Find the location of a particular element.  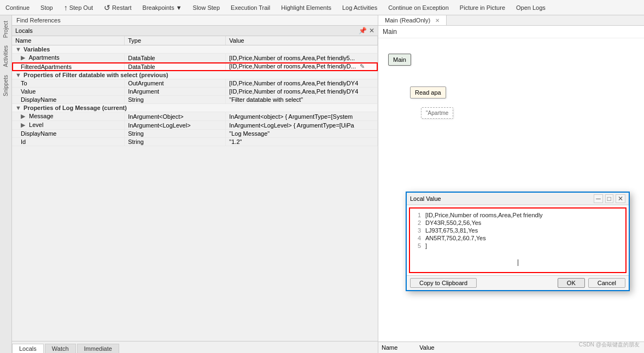

tab-immediate: Immediate is located at coordinates (98, 348).